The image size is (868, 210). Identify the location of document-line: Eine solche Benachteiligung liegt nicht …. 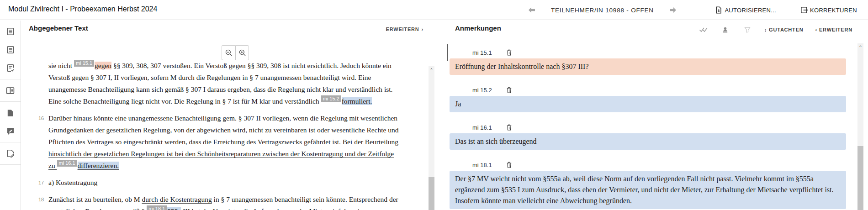
(220, 101).